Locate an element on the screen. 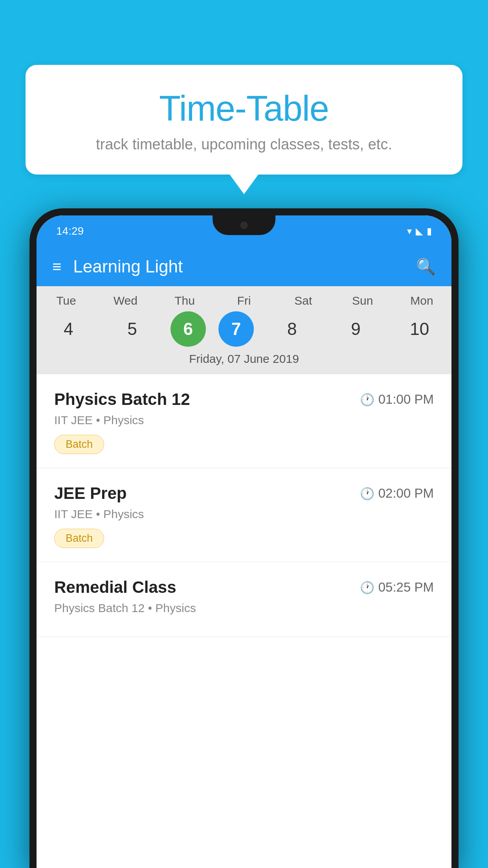 The height and width of the screenshot is (868, 488). day-name-tue: Tue is located at coordinates (66, 301).